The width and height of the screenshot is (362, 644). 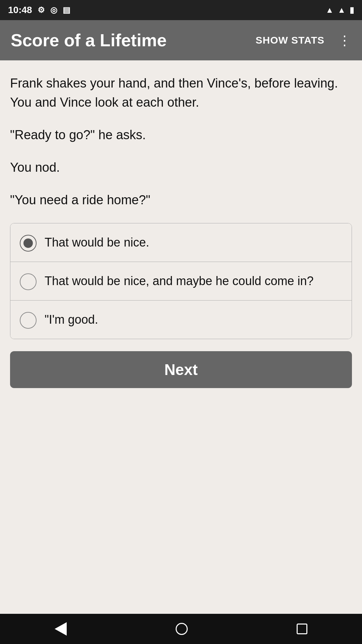 I want to click on show-stats-button: SHOW STATS, so click(x=290, y=40).